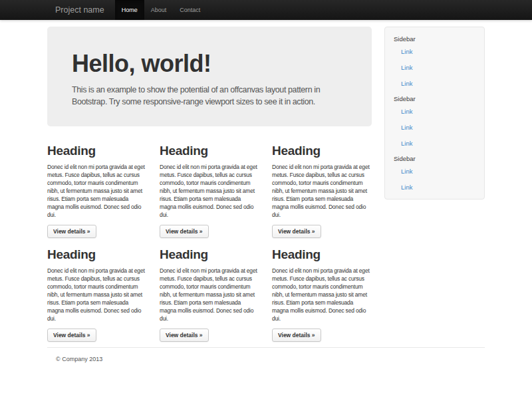 Image resolution: width=532 pixels, height=399 pixels. I want to click on nav-item-home: Home, so click(130, 10).